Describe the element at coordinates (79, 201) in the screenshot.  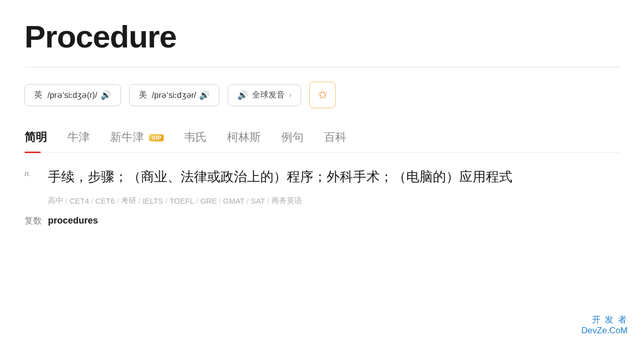
I see `tag-cet4: CET4` at that location.